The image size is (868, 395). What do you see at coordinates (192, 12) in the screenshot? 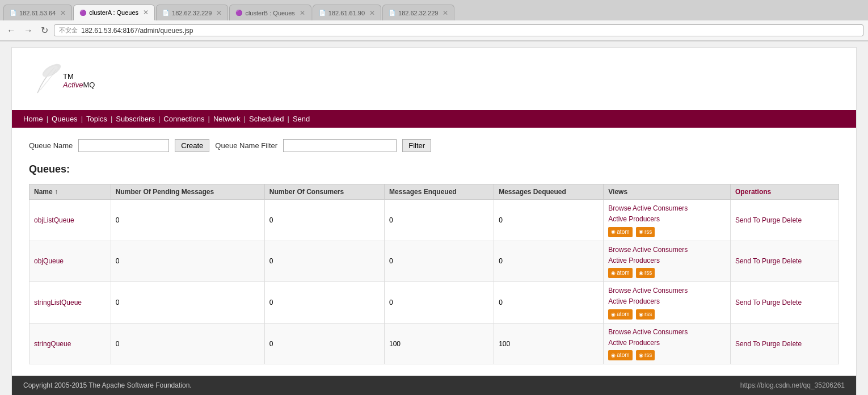
I see `browser-tab-tab3: 📄182.62.32.229✕` at bounding box center [192, 12].